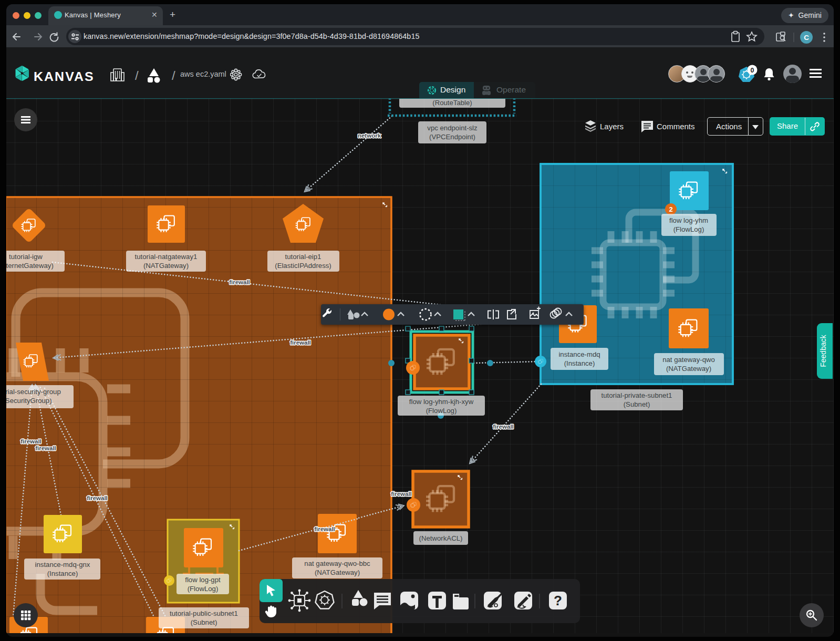 The width and height of the screenshot is (840, 641). I want to click on svg-text: nat gateway-qwo, so click(689, 359).